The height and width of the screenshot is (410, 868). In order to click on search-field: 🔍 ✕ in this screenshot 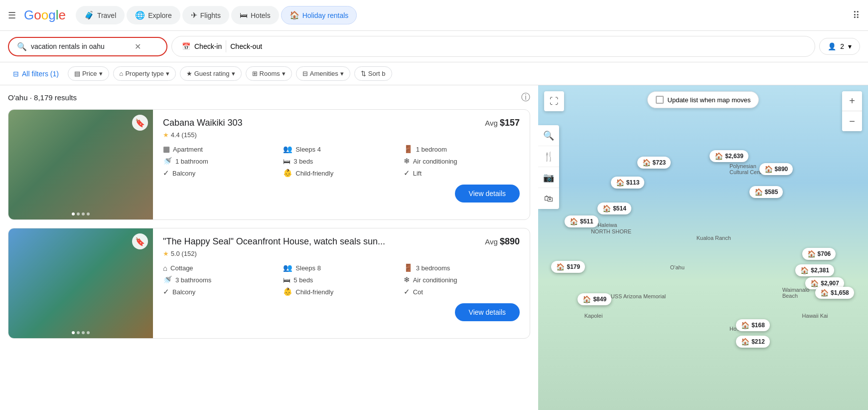, I will do `click(88, 47)`.